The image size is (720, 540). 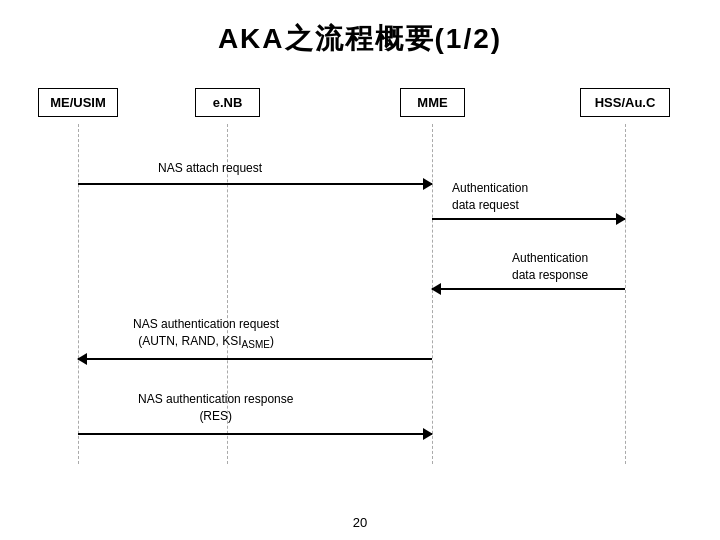 I want to click on label-auth-data-resp: Authentication data response, so click(x=550, y=267).